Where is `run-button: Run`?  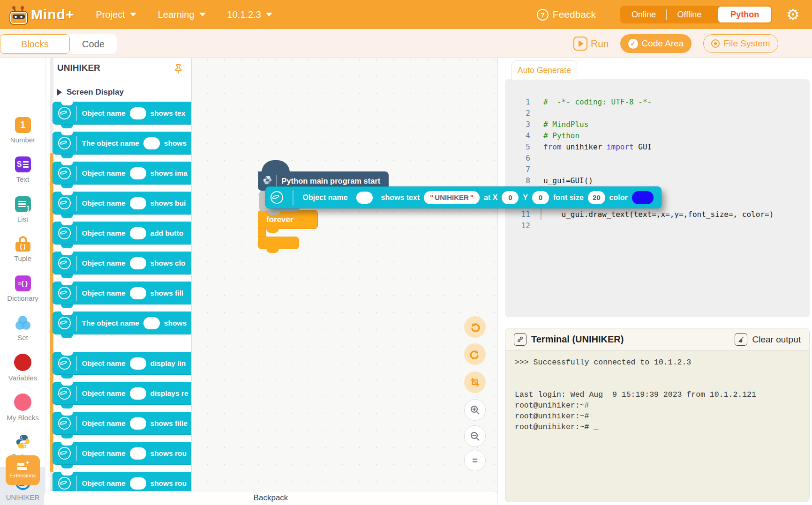
run-button: Run is located at coordinates (591, 44).